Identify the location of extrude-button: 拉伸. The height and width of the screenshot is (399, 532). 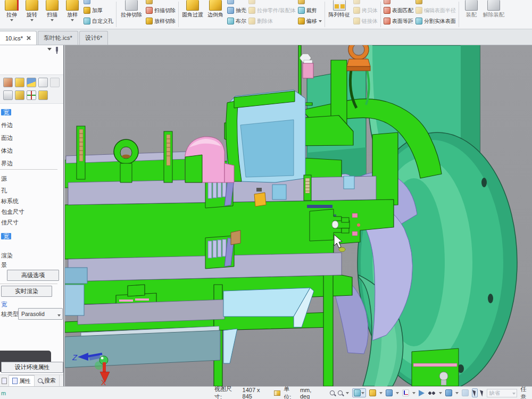
(12, 14).